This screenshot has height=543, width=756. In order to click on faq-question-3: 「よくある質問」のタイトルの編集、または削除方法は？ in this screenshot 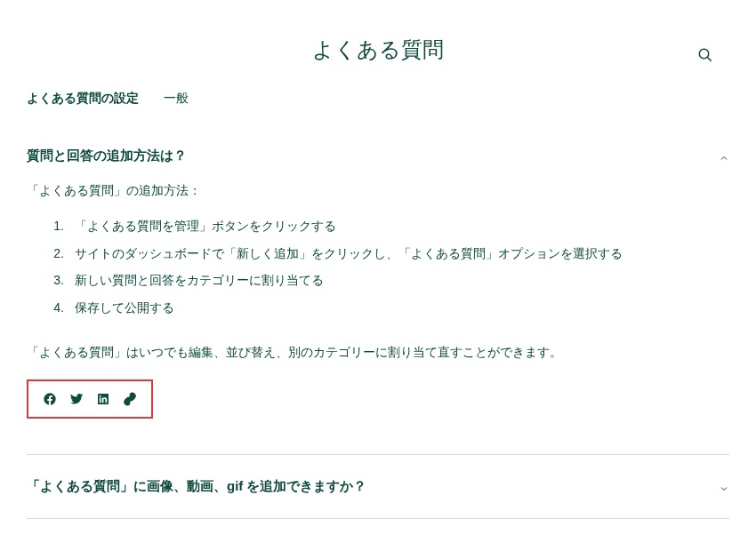, I will do `click(378, 531)`.